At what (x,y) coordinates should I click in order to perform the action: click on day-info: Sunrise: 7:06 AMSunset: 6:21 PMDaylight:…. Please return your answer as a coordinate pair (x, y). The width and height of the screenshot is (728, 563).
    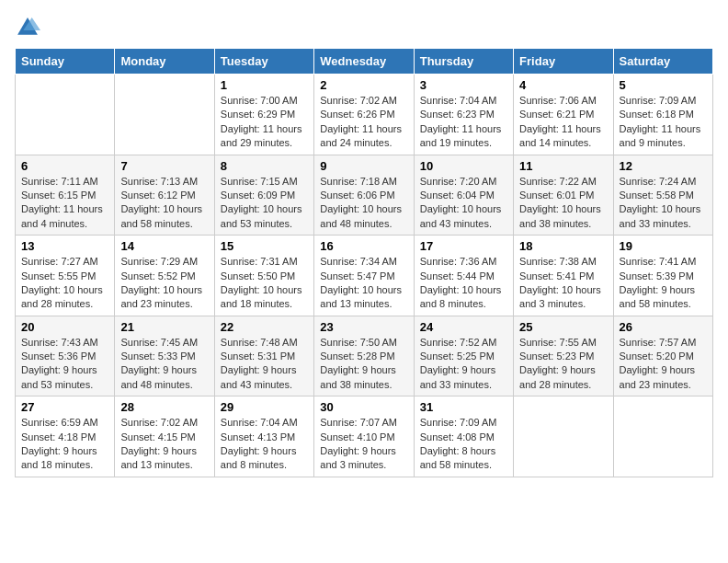
    Looking at the image, I should click on (563, 122).